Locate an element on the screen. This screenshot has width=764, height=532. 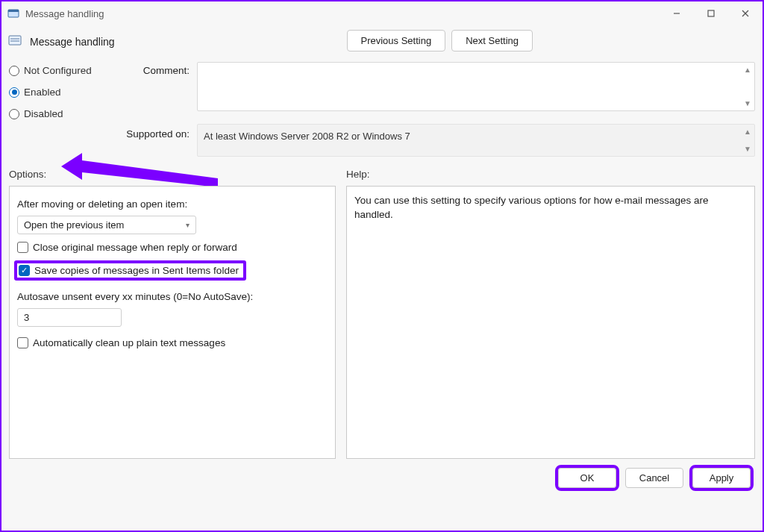
footer-buttons: OK Cancel Apply is located at coordinates (382, 478).